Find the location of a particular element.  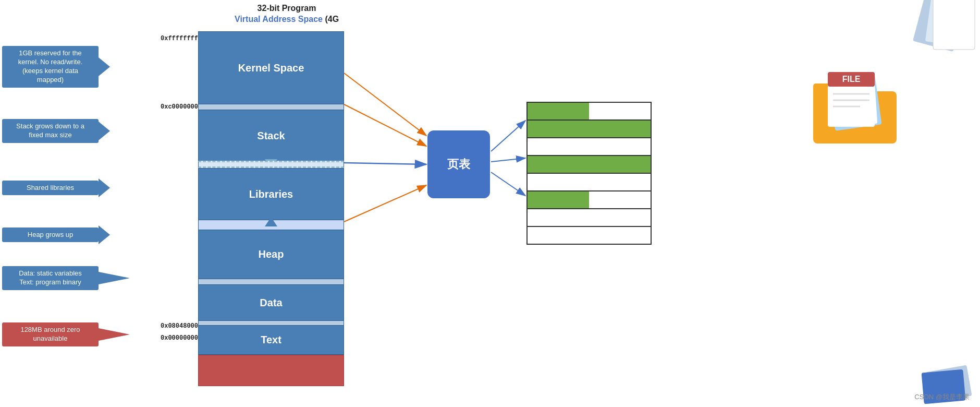

label-data-text: Data: static variablesText: program bina… is located at coordinates (66, 278).